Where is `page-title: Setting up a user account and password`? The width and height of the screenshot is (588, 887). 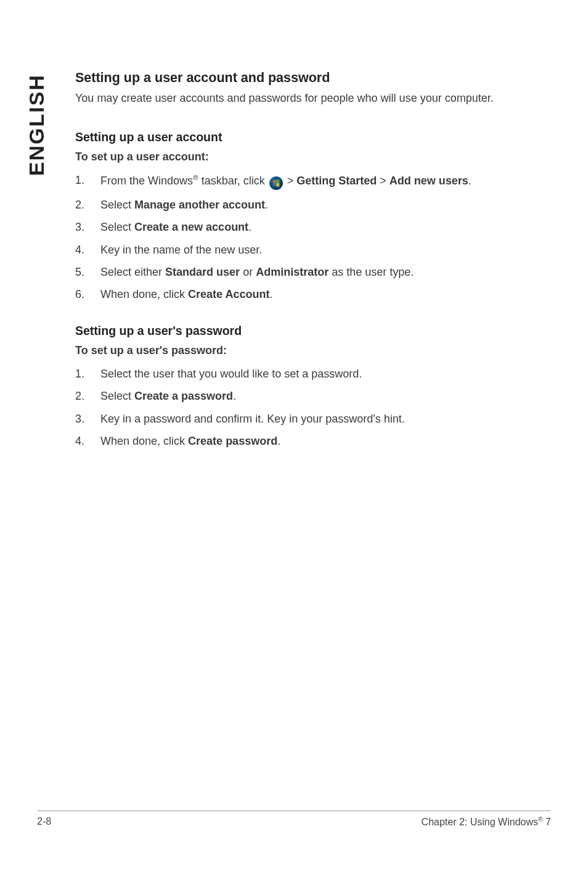
page-title: Setting up a user account and password is located at coordinates (314, 78).